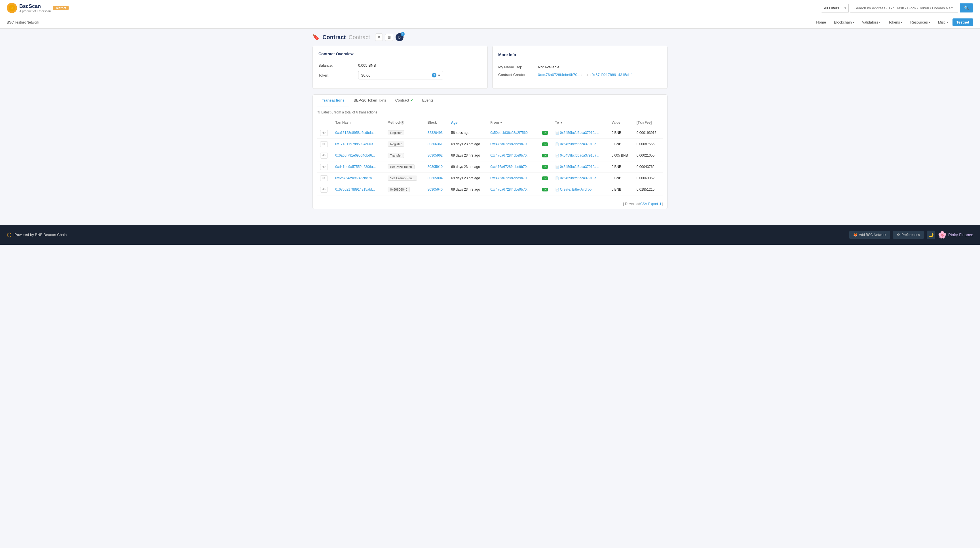 The width and height of the screenshot is (980, 548). Describe the element at coordinates (613, 75) in the screenshot. I see `creator-txn-link: 0x67d021788914315abf...` at that location.